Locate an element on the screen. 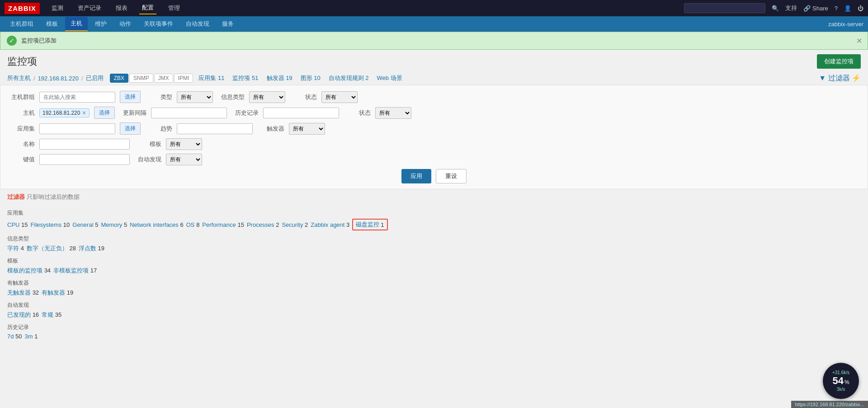 Image resolution: width=868 pixels, height=408 pixels. search-input is located at coordinates (725, 8).